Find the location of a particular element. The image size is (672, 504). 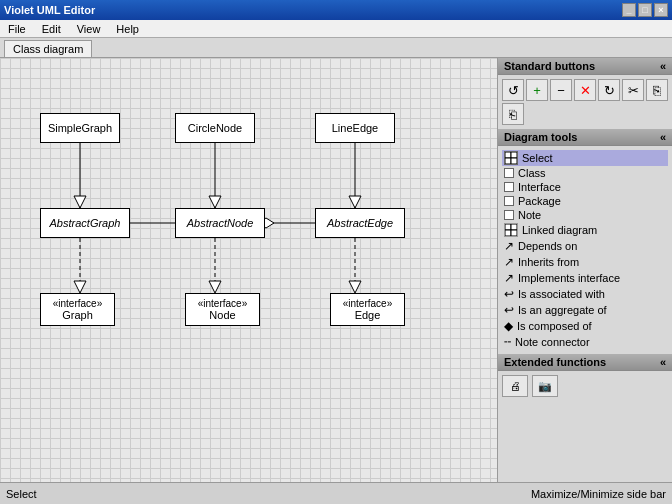

menu-bar: File Edit View Help is located at coordinates (336, 29).